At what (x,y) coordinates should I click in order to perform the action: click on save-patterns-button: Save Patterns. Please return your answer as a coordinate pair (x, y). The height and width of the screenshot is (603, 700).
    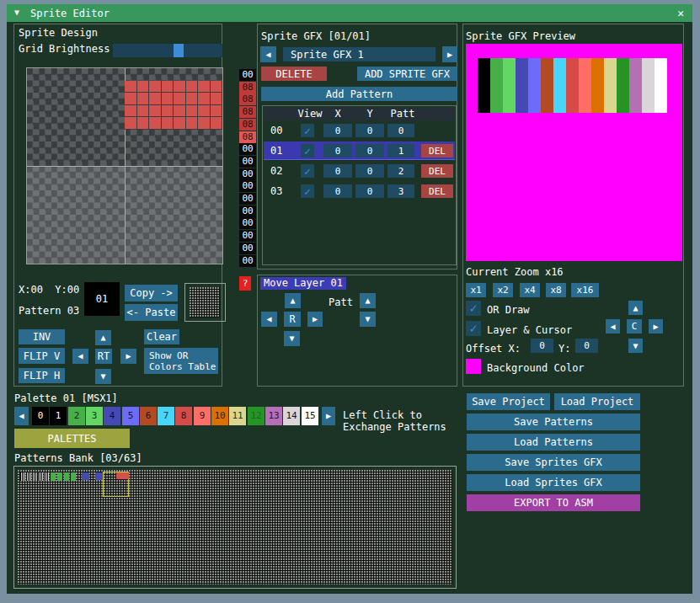
    Looking at the image, I should click on (553, 422).